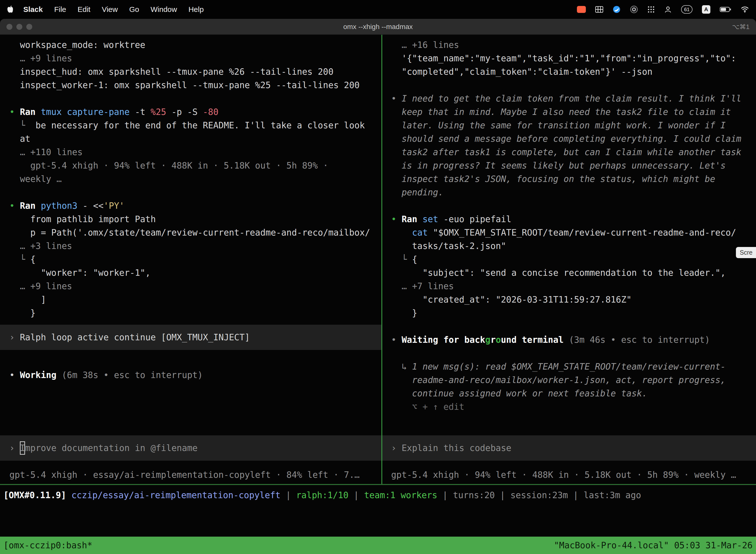  I want to click on omx-session-stats: turns:20 | session:23m | last:3m ago, so click(547, 495).